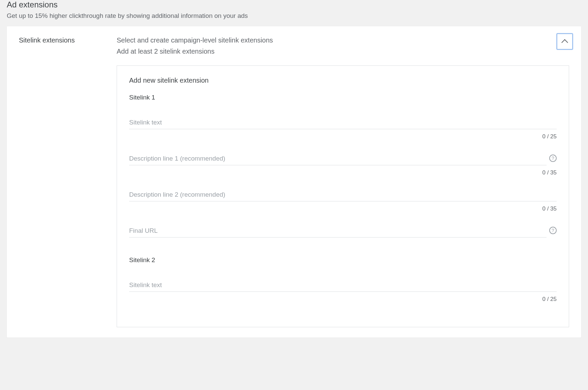 This screenshot has height=390, width=588. What do you see at coordinates (343, 40) in the screenshot?
I see `section-heading: Select and create campaign-level sitelin…` at bounding box center [343, 40].